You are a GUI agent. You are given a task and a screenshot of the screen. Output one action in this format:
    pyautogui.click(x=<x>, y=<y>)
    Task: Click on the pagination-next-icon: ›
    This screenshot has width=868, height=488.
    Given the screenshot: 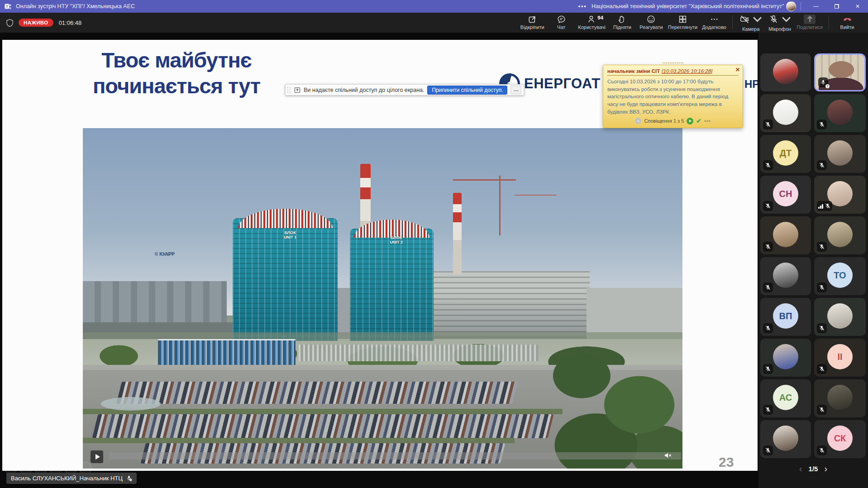 What is the action you would take?
    pyautogui.click(x=825, y=469)
    